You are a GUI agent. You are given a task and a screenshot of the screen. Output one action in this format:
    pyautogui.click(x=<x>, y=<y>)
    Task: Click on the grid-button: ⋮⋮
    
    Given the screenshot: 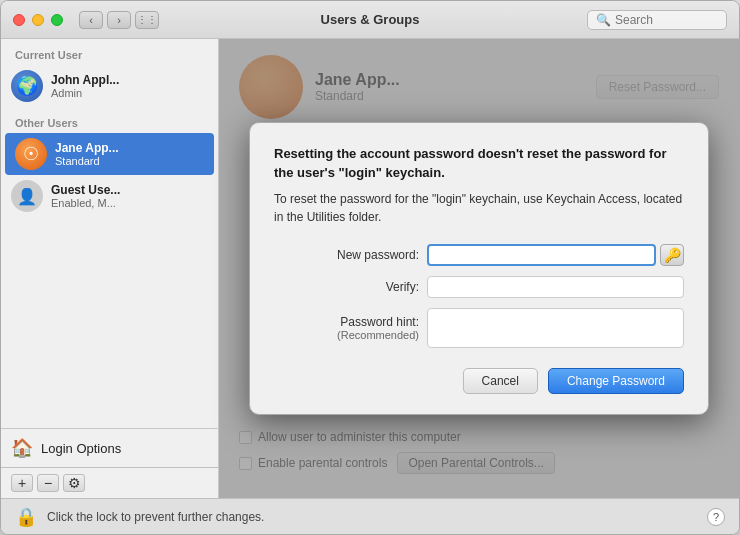 What is the action you would take?
    pyautogui.click(x=147, y=20)
    